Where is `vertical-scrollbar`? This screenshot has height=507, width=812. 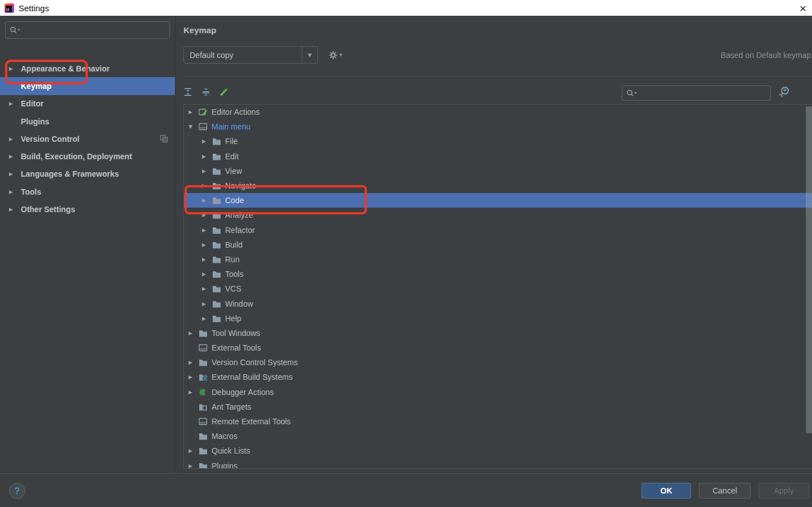 vertical-scrollbar is located at coordinates (809, 270).